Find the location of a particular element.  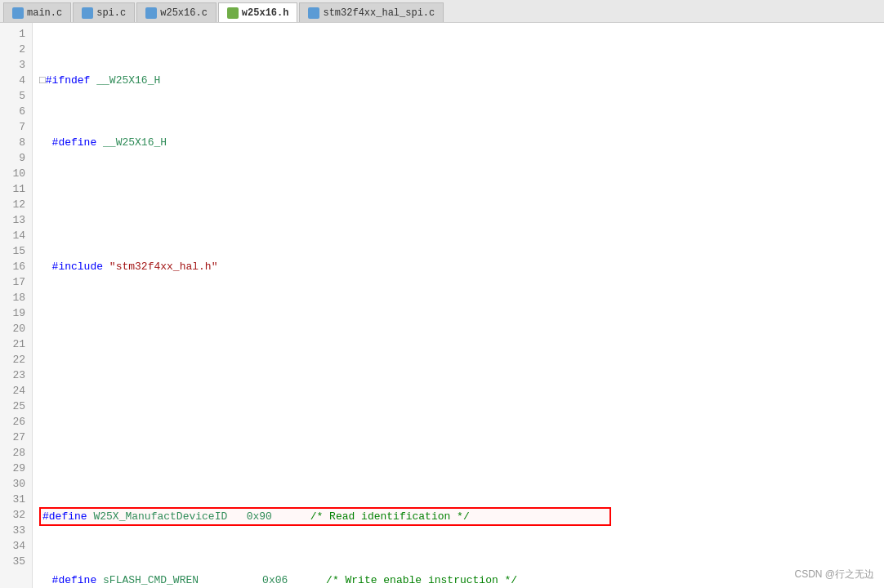

tab-label: main.c is located at coordinates (44, 13).